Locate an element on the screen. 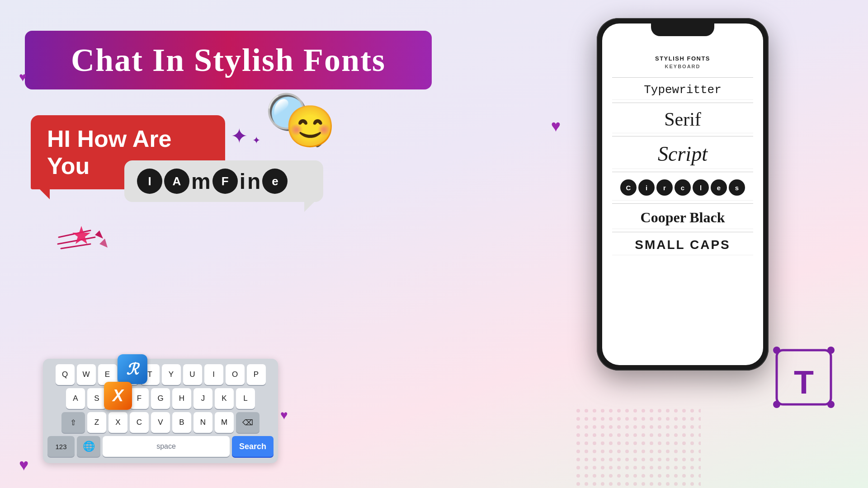 The height and width of the screenshot is (488, 868). circles-container: C i r c l e s is located at coordinates (683, 188).